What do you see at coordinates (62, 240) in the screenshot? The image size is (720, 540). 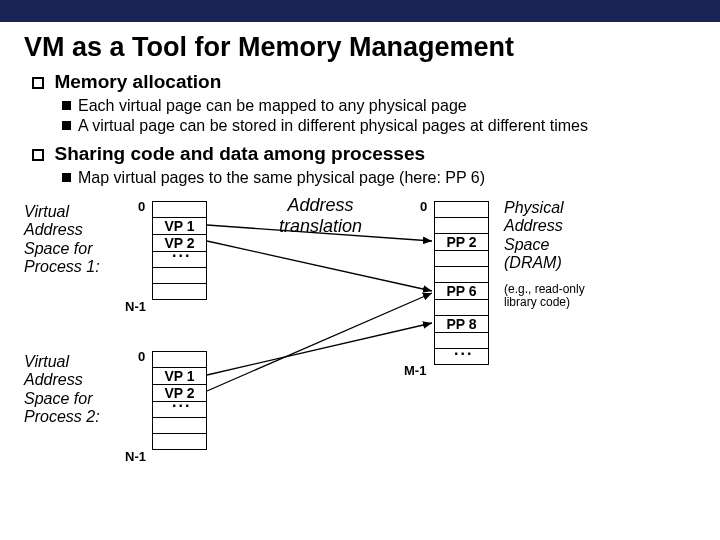 I see `label-vas1: Virtual Address Space for Process 1:` at bounding box center [62, 240].